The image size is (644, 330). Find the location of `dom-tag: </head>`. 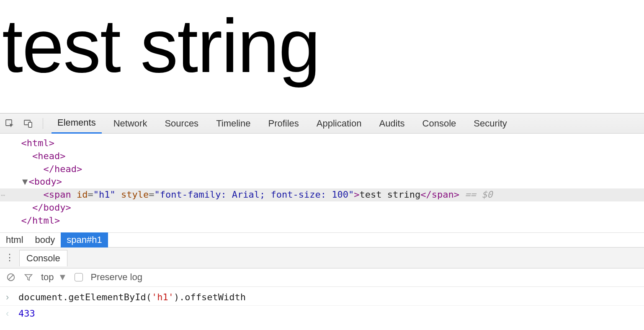

dom-tag: </head> is located at coordinates (63, 169).